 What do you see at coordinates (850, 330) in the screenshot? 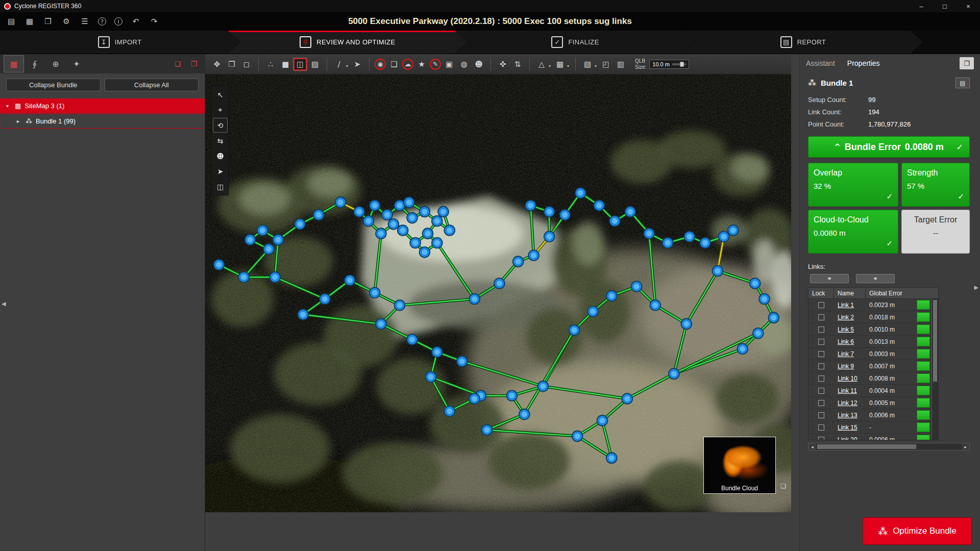
I see `link-name: Link 5` at bounding box center [850, 330].